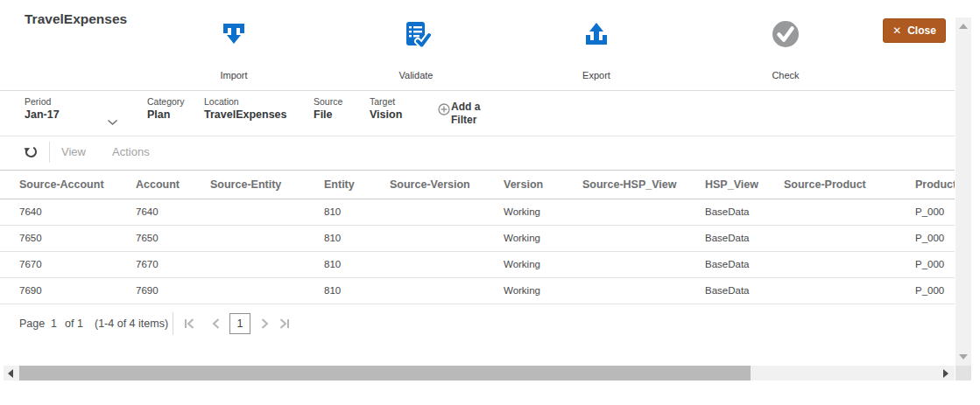  What do you see at coordinates (32, 324) in the screenshot?
I see `page-label: Page` at bounding box center [32, 324].